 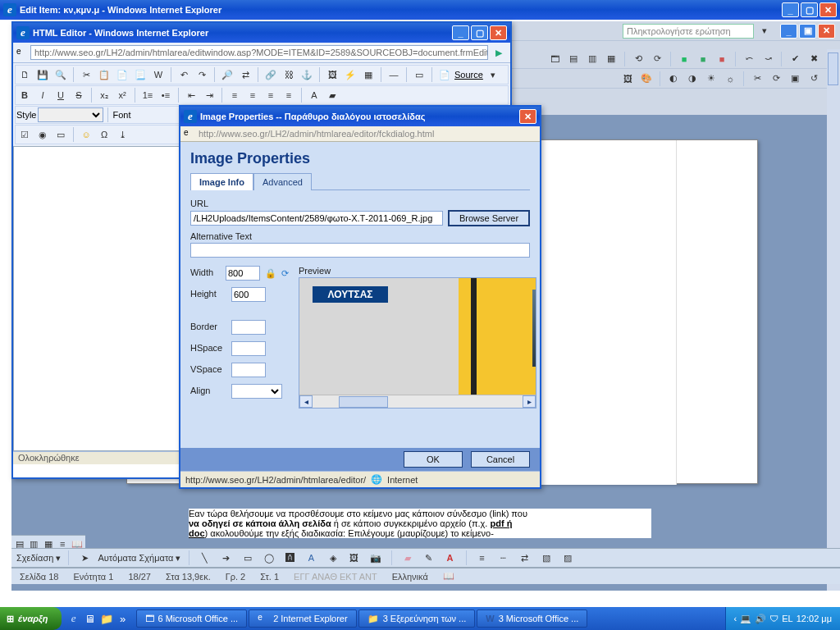 What do you see at coordinates (262, 95) in the screenshot?
I see `editor-toolbar-2: B I U S x₂ x² 1≡ •≡ ⇤ ⇥ ≡ ≡ ≡ ≡ A ▰` at bounding box center [262, 95].